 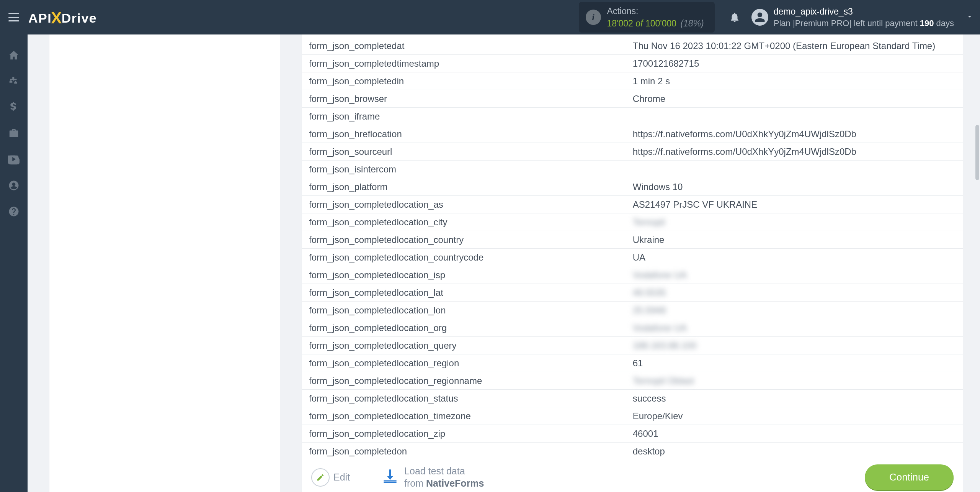 What do you see at coordinates (14, 81) in the screenshot?
I see `sitemap-icon` at bounding box center [14, 81].